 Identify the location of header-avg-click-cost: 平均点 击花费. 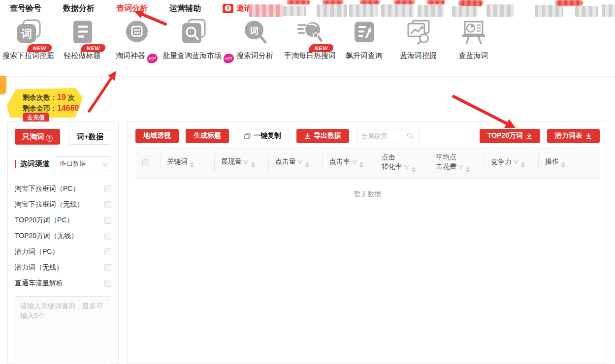
(456, 162).